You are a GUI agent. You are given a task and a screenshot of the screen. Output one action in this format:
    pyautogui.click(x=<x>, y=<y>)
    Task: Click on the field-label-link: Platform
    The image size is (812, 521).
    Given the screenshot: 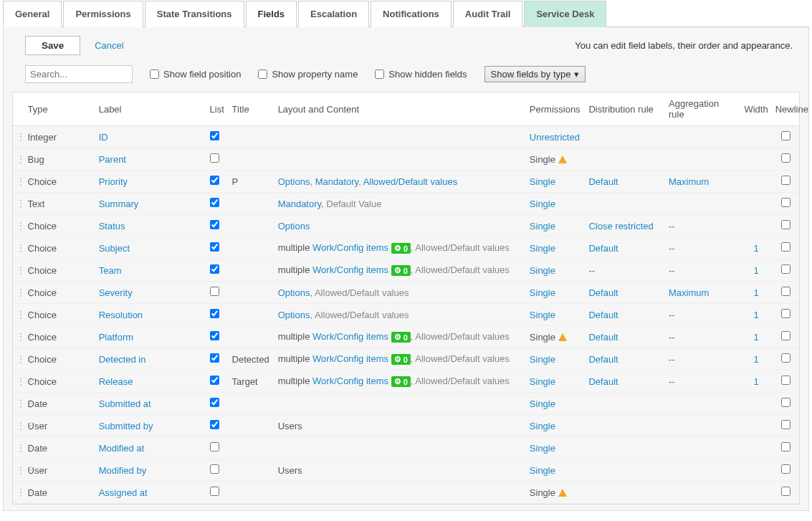 What is the action you would take?
    pyautogui.click(x=116, y=337)
    